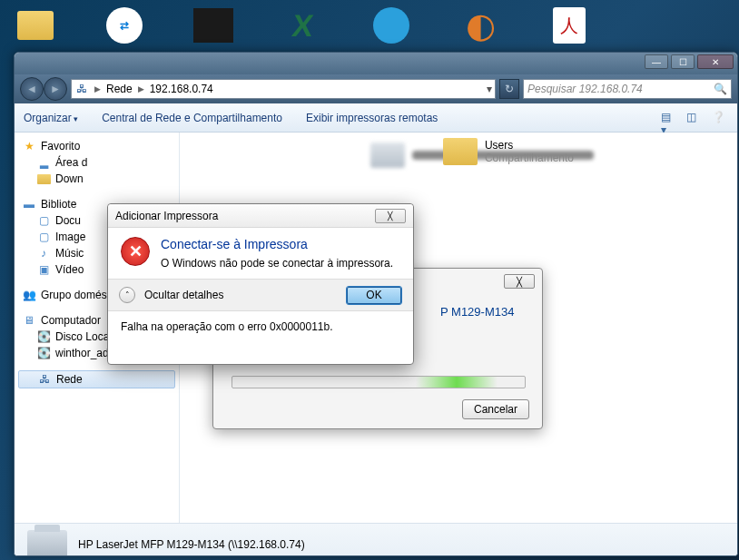 Image resolution: width=739 pixels, height=560 pixels. I want to click on users-share-item: Users Compartilhamento, so click(508, 152).